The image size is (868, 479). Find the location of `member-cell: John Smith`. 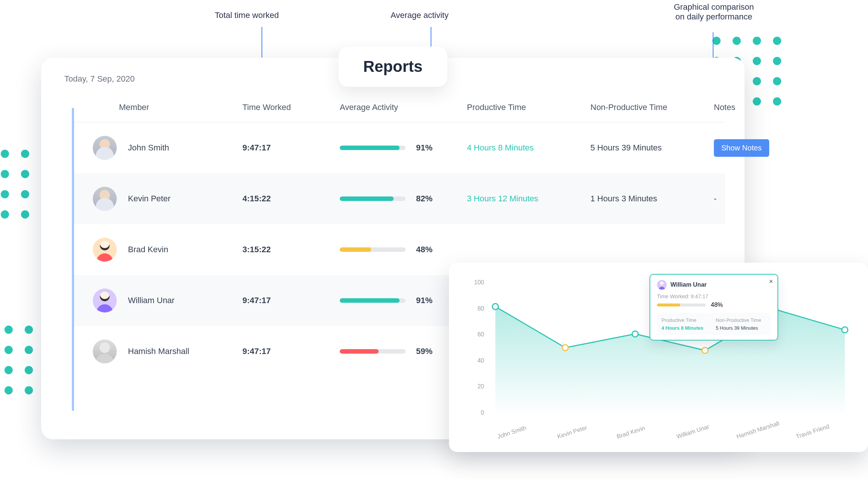

member-cell: John Smith is located at coordinates (168, 148).